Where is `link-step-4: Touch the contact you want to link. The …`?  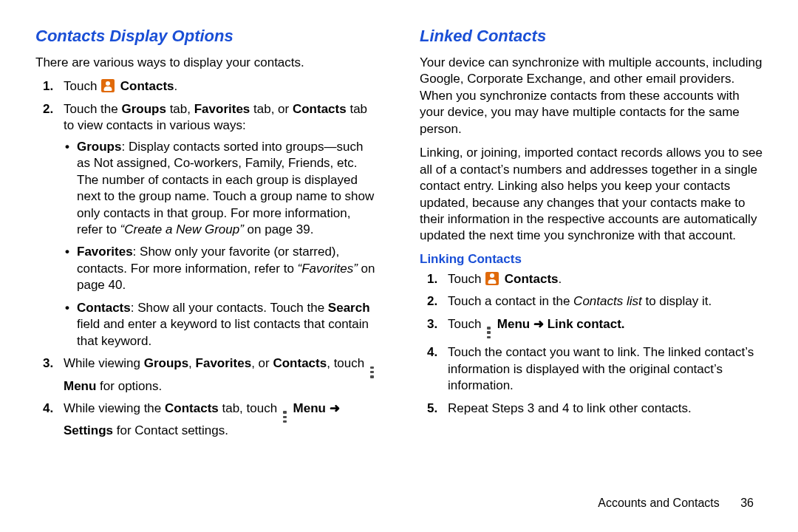 link-step-4: Touch the contact you want to link. The … is located at coordinates (605, 369).